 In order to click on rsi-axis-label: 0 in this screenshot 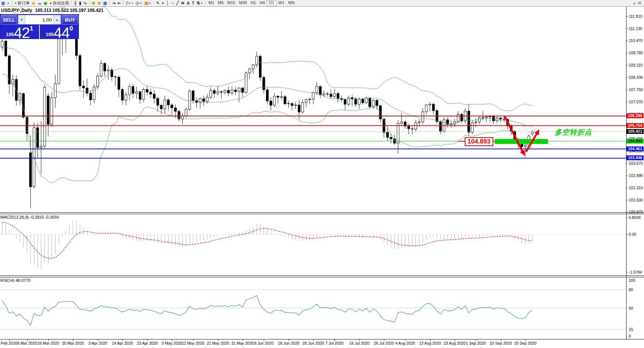, I will do `click(630, 336)`.